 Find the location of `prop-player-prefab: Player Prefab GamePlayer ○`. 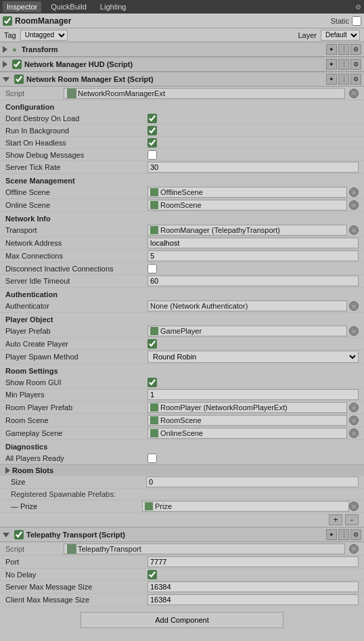

prop-player-prefab: Player Prefab GamePlayer ○ is located at coordinates (182, 332).